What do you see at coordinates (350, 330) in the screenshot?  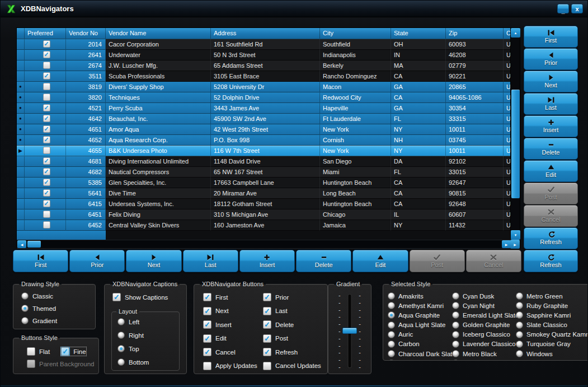 I see `gradient-slider-thumb` at bounding box center [350, 330].